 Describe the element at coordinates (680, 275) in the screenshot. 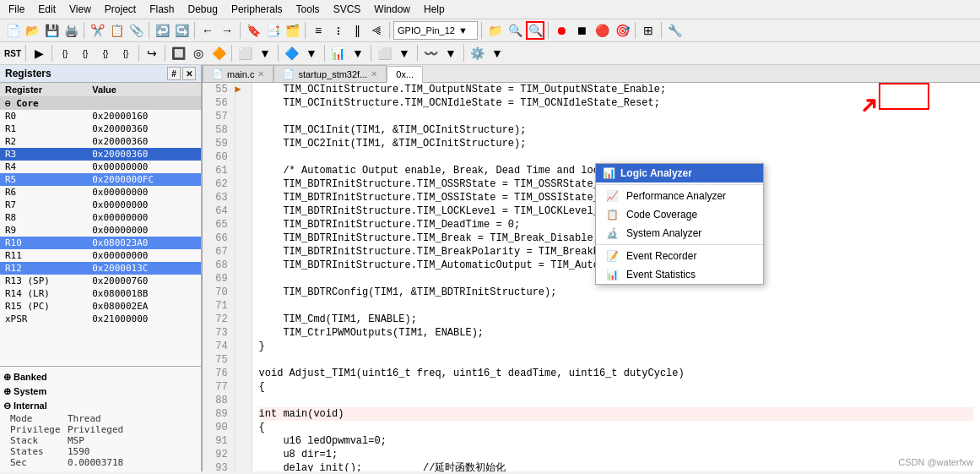

I see `dropdown-item-stats: 📊 Event Statistics` at that location.